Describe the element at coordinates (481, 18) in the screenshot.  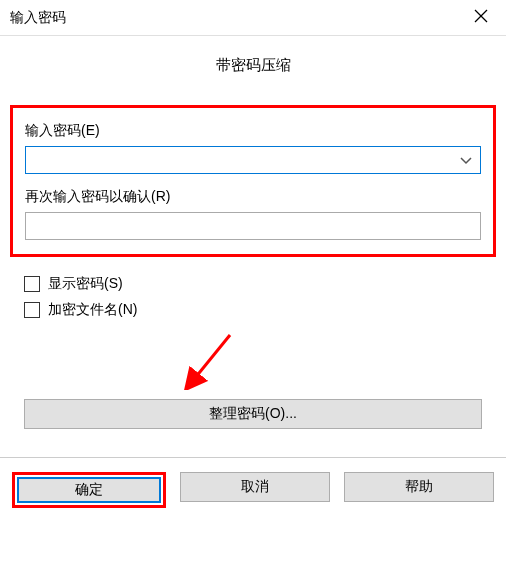
I see `close-icon` at that location.